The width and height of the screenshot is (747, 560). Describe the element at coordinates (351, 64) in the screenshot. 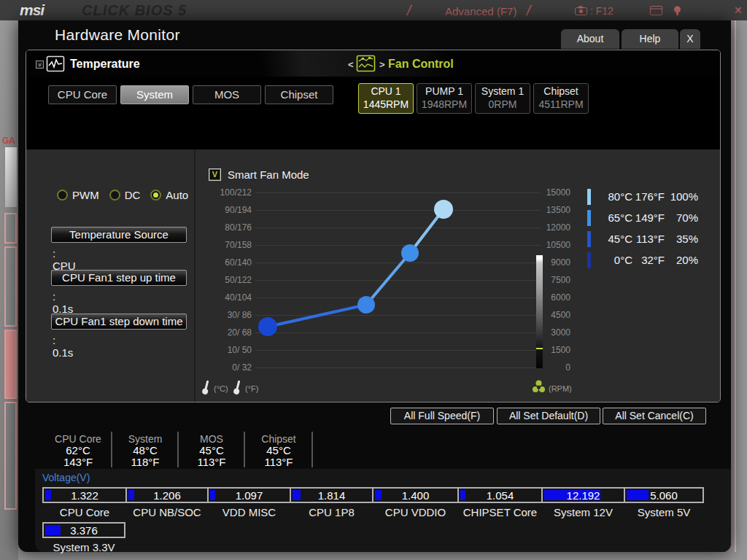

I see `prev-section-arrow: <` at that location.